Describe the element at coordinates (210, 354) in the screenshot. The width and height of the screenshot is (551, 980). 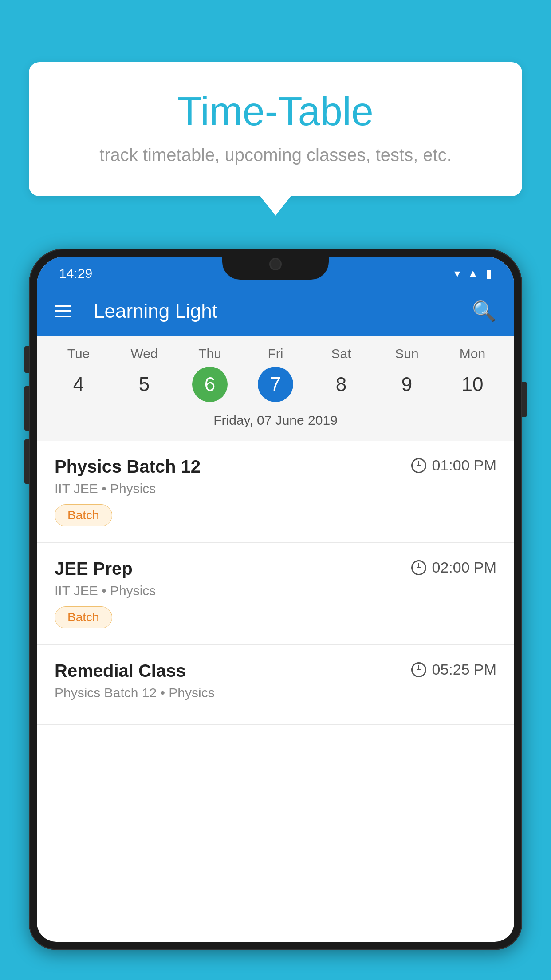
I see `day-label: Thu` at that location.